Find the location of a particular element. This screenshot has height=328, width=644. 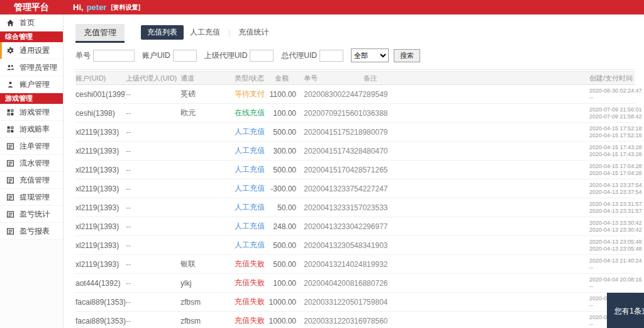

sidebar-item: 管理员管理 is located at coordinates (31, 68).